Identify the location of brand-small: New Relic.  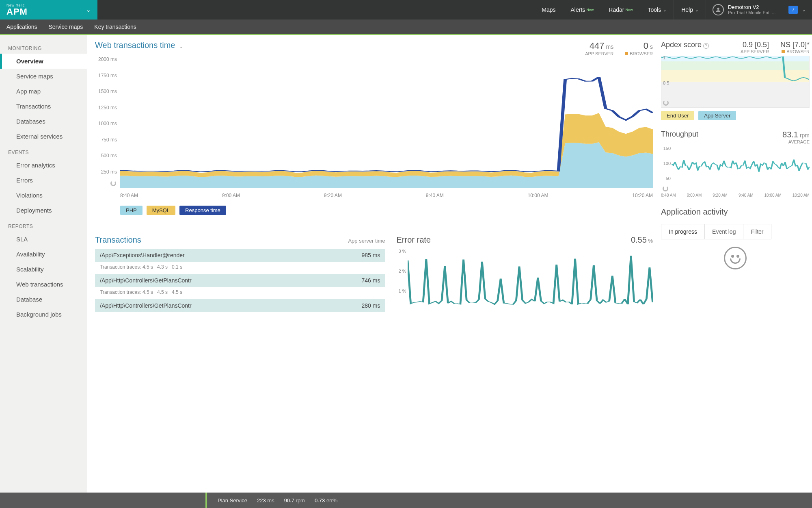
(17, 6).